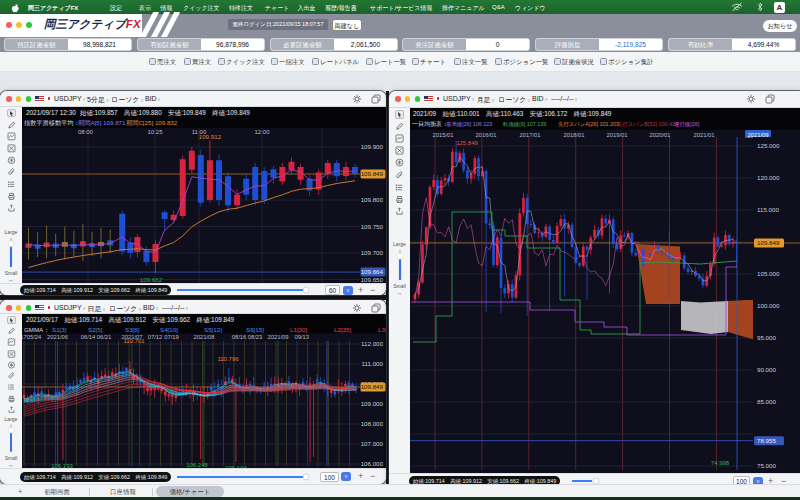 The image size is (800, 500). What do you see at coordinates (486, 135) in the screenshot?
I see `svg-text: 2016/01` at bounding box center [486, 135].